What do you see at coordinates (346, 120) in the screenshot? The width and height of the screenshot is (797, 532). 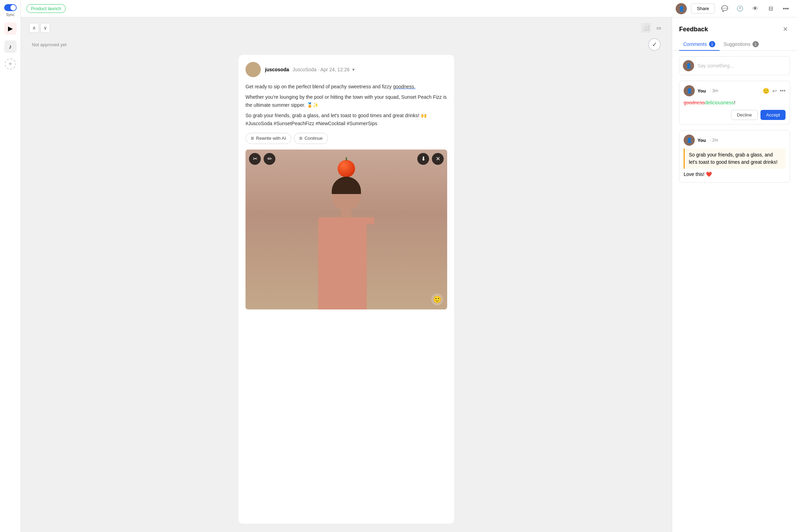 I see `post-line3: So grab your friends, grab a glass, and …` at bounding box center [346, 120].